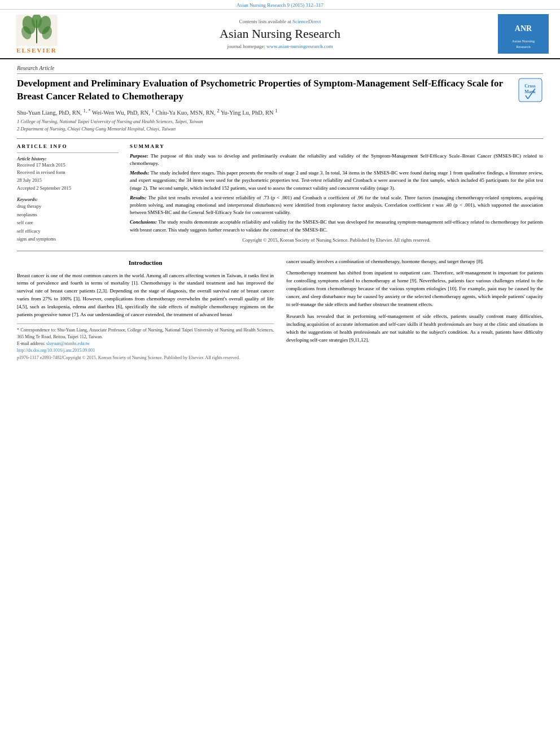 The height and width of the screenshot is (747, 560). I want to click on affiliation-2: 2 Department of Nursing, Chiayi Chang Gu…, so click(280, 129).